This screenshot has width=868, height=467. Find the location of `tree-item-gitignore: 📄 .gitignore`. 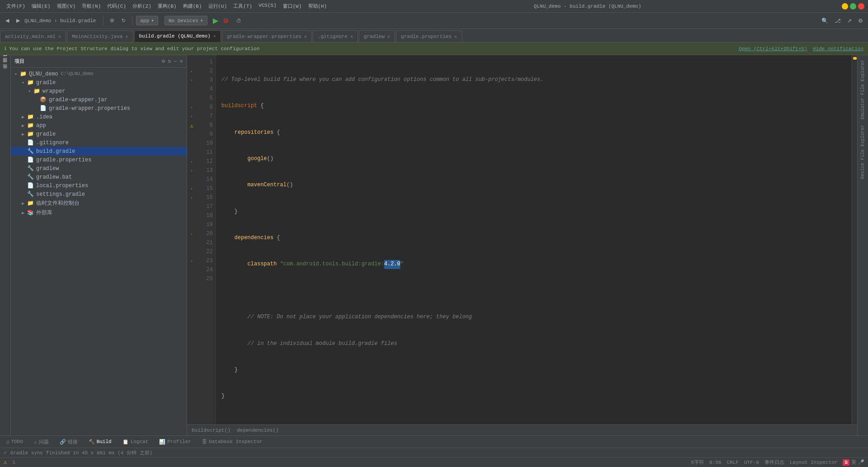

tree-item-gitignore: 📄 .gitignore is located at coordinates (99, 143).